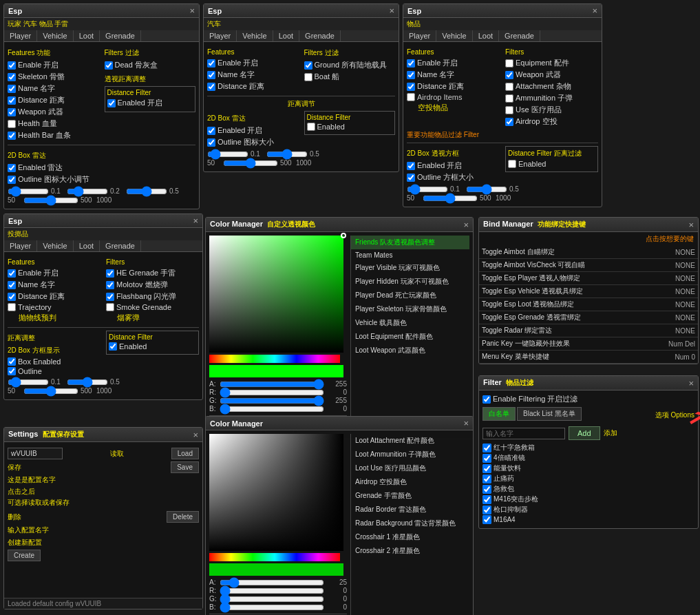 The image size is (700, 615). I want to click on esp2-tab-vehicle: Vehicle, so click(255, 36).